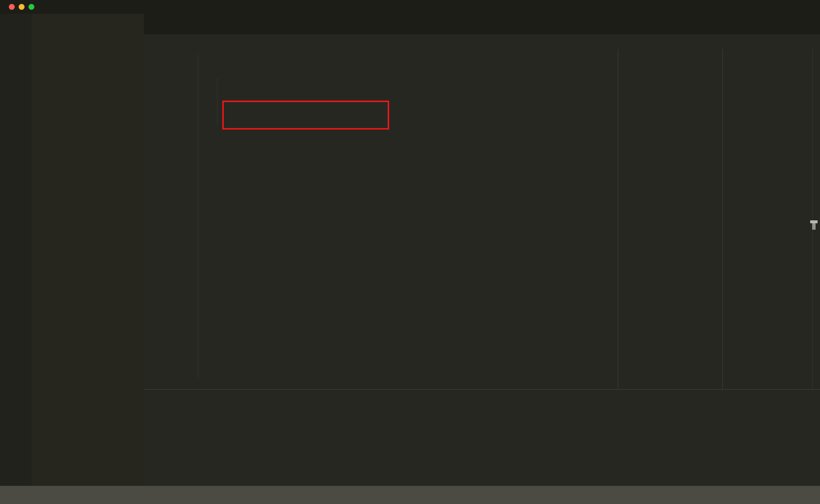  Describe the element at coordinates (22, 7) in the screenshot. I see `minimize-window-button` at that location.